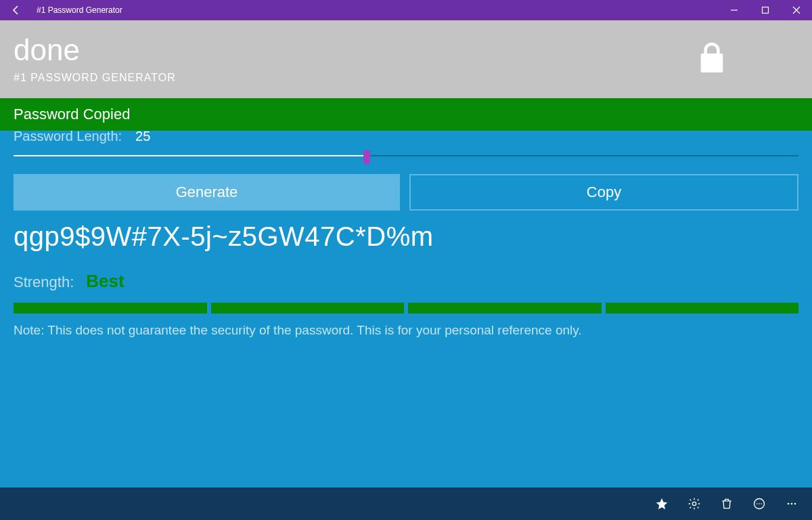 This screenshot has width=812, height=520. I want to click on strength-value: Best, so click(105, 282).